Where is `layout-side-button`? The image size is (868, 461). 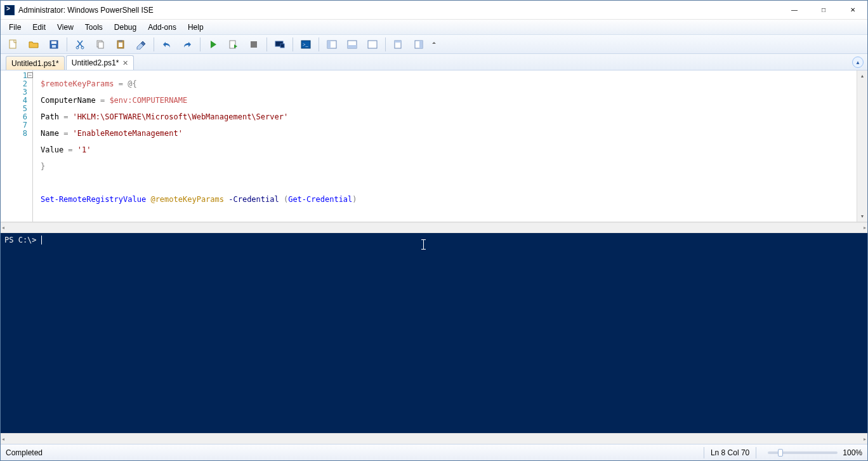 layout-side-button is located at coordinates (332, 44).